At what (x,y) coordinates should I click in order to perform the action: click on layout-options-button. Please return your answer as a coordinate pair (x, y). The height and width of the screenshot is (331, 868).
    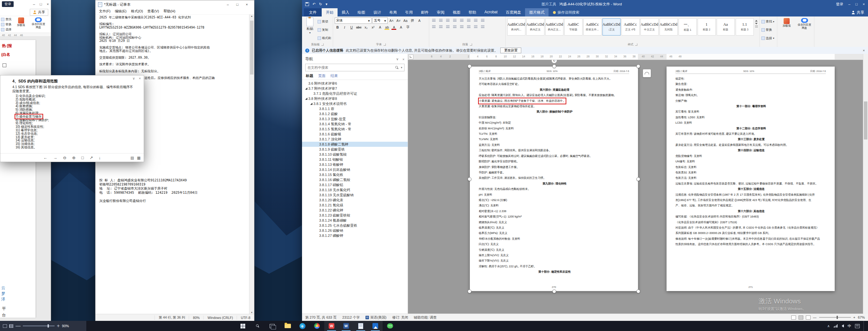
    Looking at the image, I should click on (647, 73).